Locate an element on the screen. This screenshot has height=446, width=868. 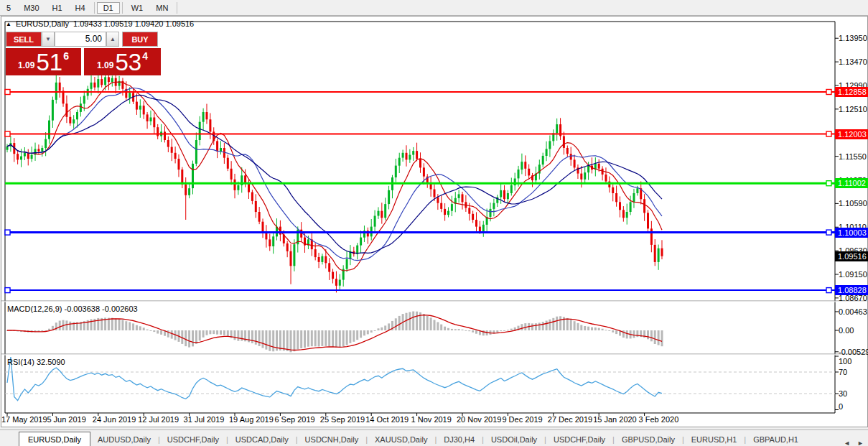
macd-indicator-label: MACD(12,26,9) -0.003638 -0.002603 is located at coordinates (73, 309).